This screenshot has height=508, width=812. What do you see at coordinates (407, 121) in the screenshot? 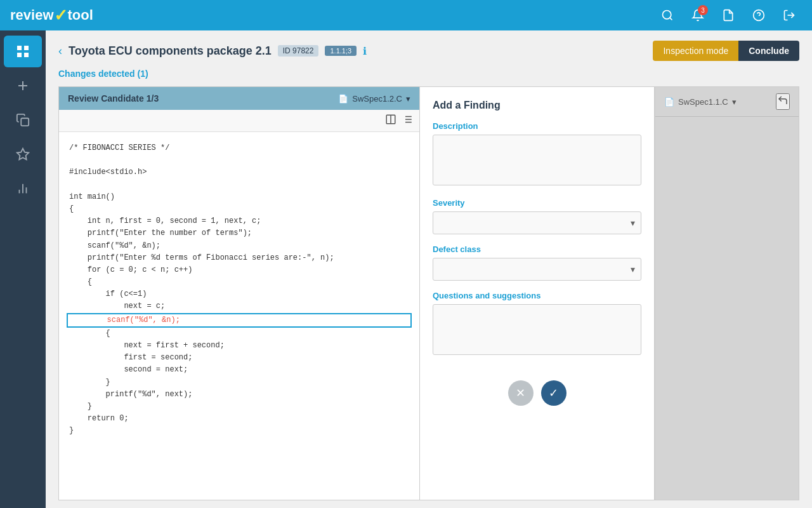
I see `list-view-button` at bounding box center [407, 121].